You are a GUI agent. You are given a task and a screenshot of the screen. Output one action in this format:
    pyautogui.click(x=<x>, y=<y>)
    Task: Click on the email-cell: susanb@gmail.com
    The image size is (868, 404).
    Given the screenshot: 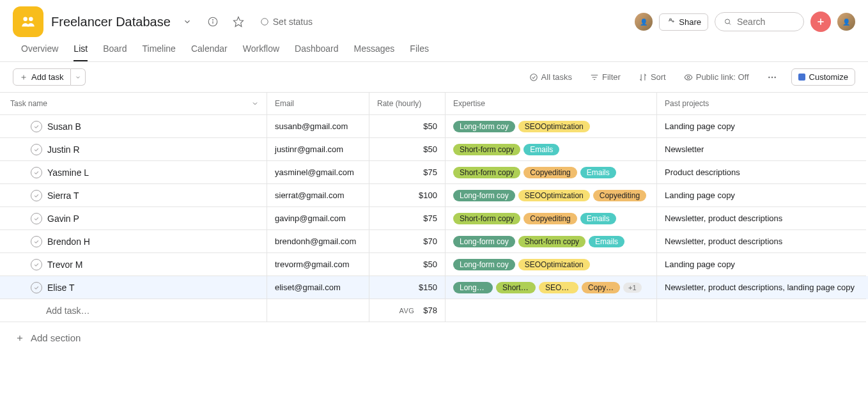 What is the action you would take?
    pyautogui.click(x=318, y=127)
    